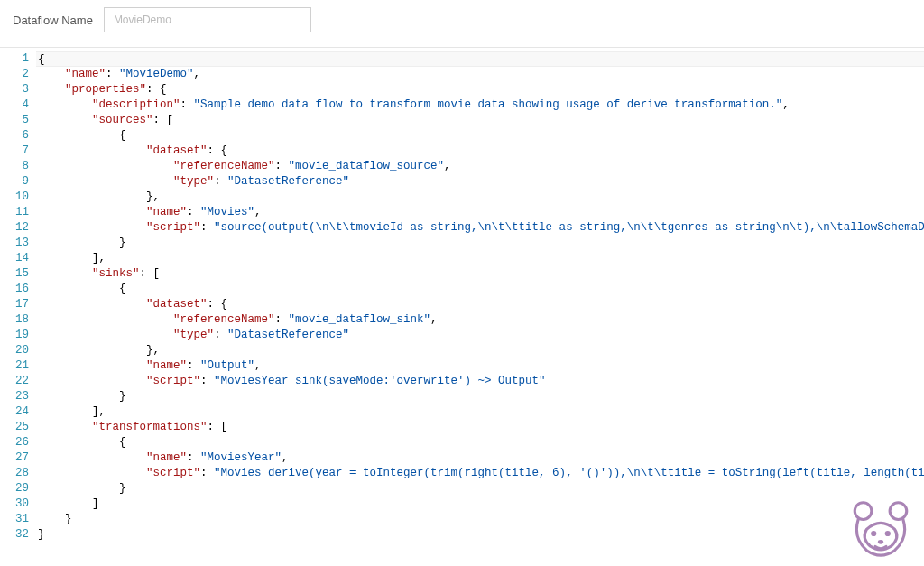 Image resolution: width=924 pixels, height=566 pixels. What do you see at coordinates (18, 307) in the screenshot?
I see `line-number-gutter: 1234567891011121314151617181920212223242…` at bounding box center [18, 307].